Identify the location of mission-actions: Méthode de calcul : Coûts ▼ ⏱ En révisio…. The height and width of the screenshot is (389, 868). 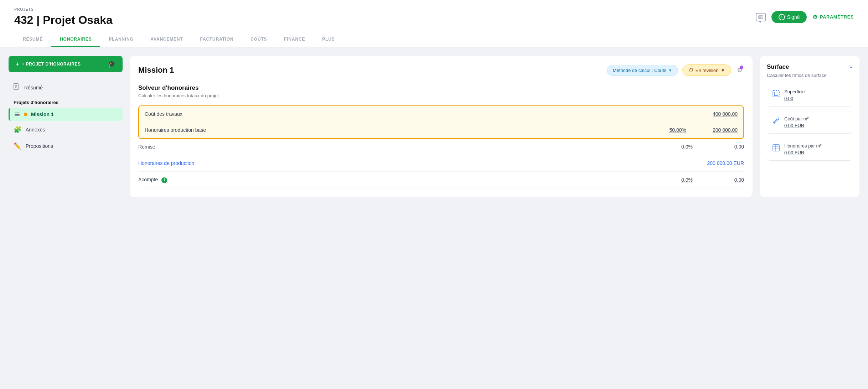
(676, 70).